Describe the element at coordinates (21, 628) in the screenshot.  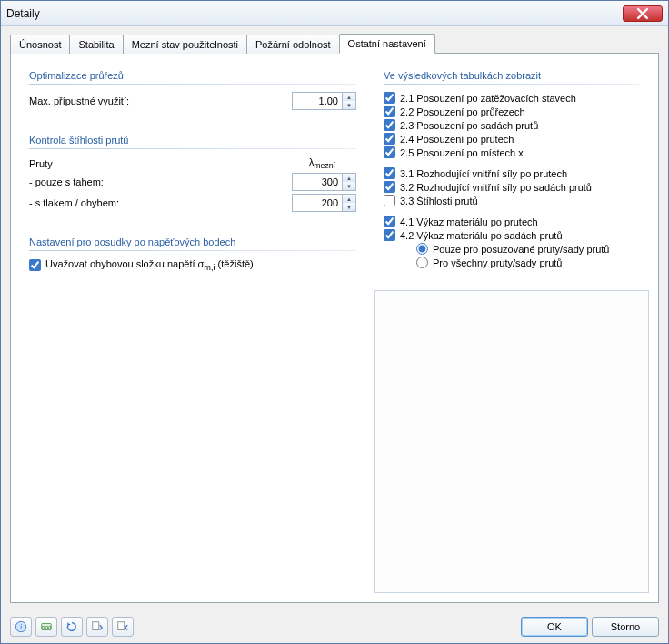
I see `svg-text: i` at that location.